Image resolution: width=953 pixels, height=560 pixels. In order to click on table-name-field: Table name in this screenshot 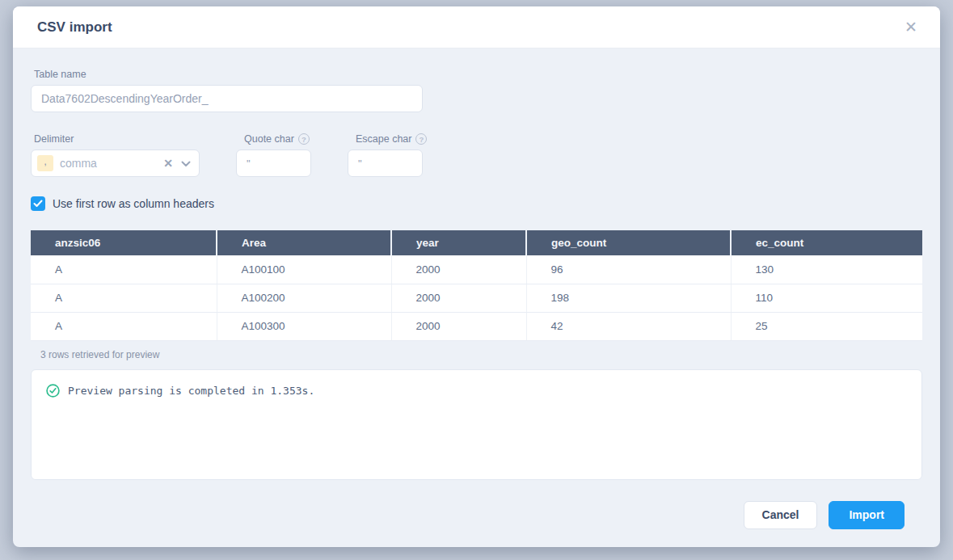, I will do `click(477, 91)`.